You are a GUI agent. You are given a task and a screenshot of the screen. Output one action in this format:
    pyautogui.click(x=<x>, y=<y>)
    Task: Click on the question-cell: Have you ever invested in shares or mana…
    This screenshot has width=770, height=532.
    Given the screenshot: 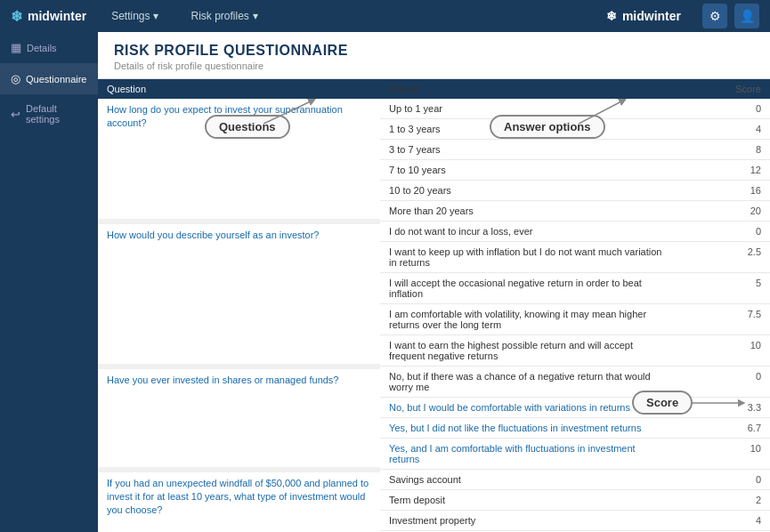 What is the action you would take?
    pyautogui.click(x=239, y=418)
    